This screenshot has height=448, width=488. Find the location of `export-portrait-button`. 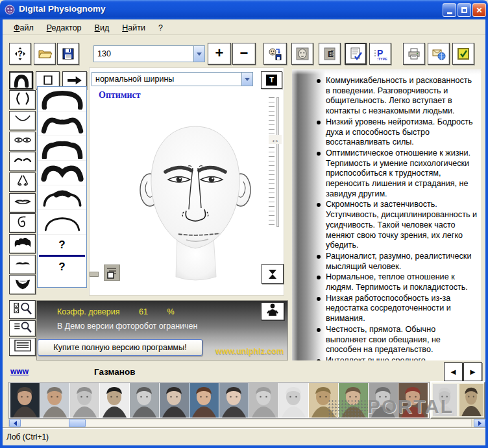

export-portrait-button is located at coordinates (275, 54).